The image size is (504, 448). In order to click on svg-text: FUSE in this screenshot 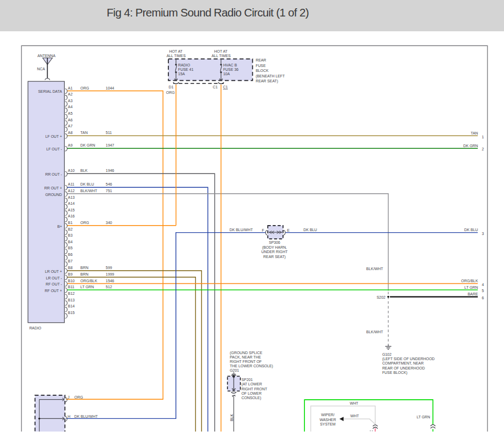, I will do `click(261, 66)`.